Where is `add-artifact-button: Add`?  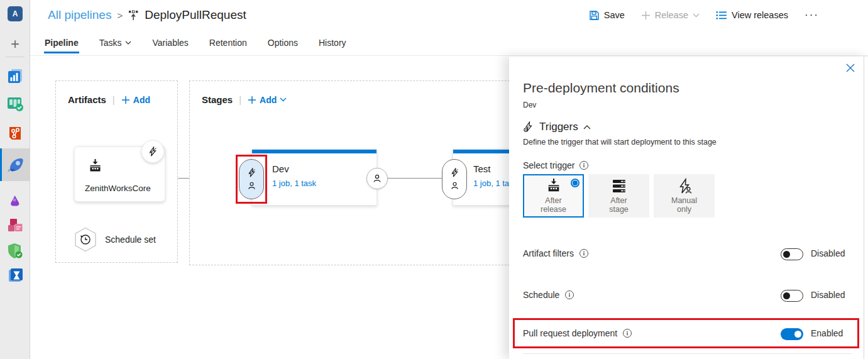
add-artifact-button: Add is located at coordinates (136, 100).